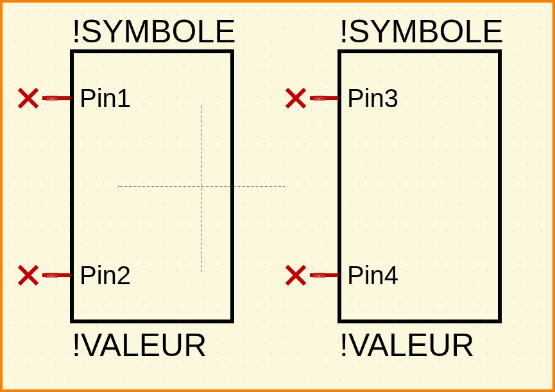 The width and height of the screenshot is (555, 392). Describe the element at coordinates (324, 98) in the screenshot. I see `pin3-stub: <nc>` at that location.